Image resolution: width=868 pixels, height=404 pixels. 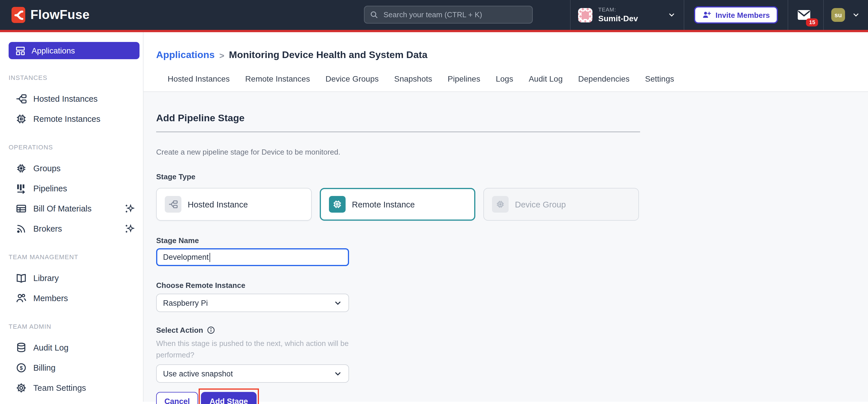 I want to click on notification-count-badge: 15, so click(x=812, y=22).